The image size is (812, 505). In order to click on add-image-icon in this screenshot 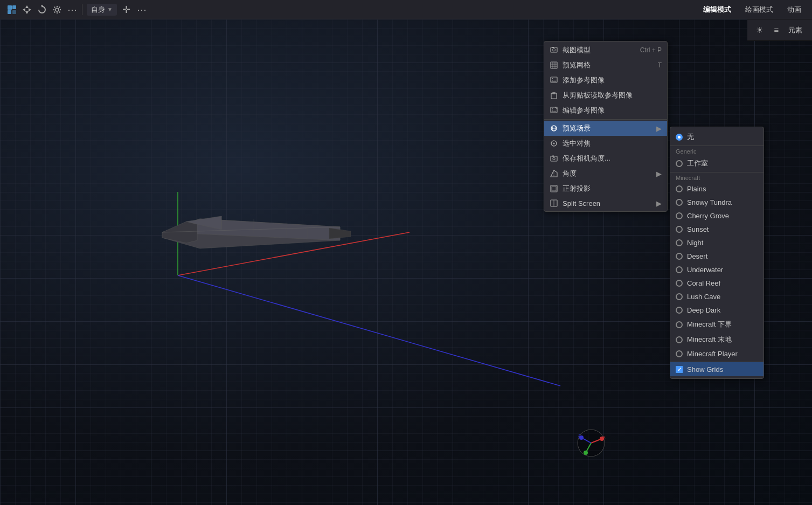, I will do `click(554, 80)`.